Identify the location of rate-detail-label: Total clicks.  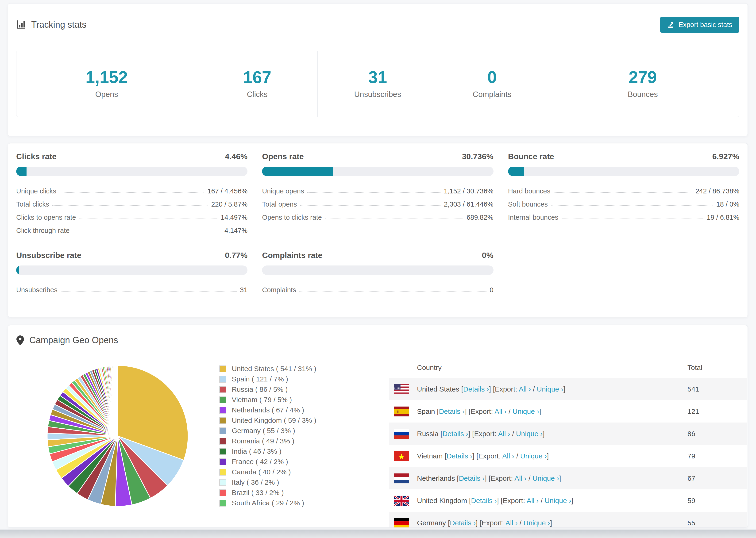
(32, 204).